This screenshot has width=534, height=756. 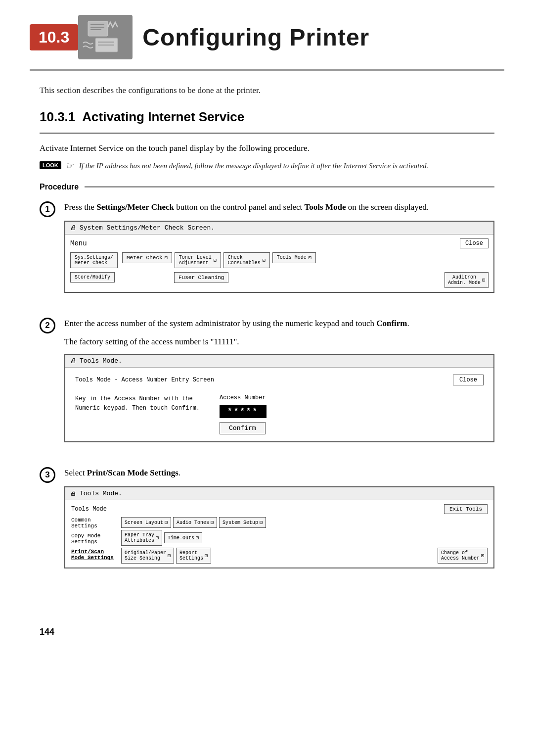 What do you see at coordinates (144, 380) in the screenshot?
I see `screen-2-header-label: Tools Mode - Access Number Entry Screen` at bounding box center [144, 380].